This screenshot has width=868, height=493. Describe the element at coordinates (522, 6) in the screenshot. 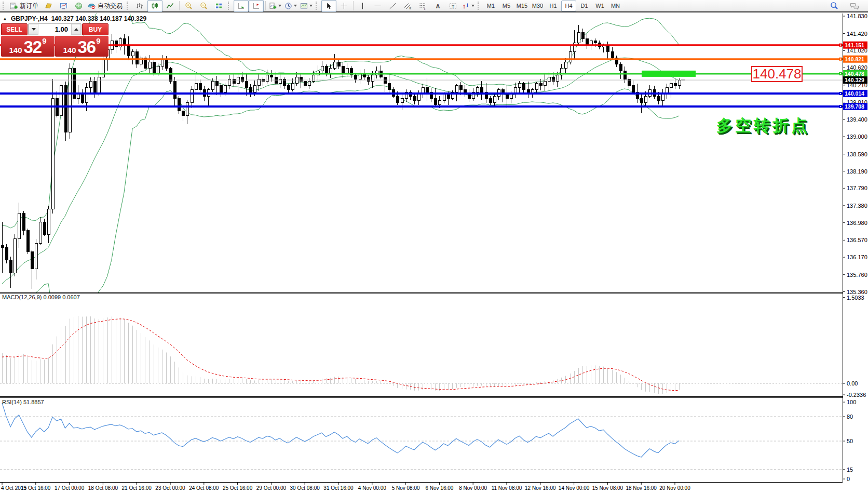

I see `timeframe-button-M15: M15` at that location.